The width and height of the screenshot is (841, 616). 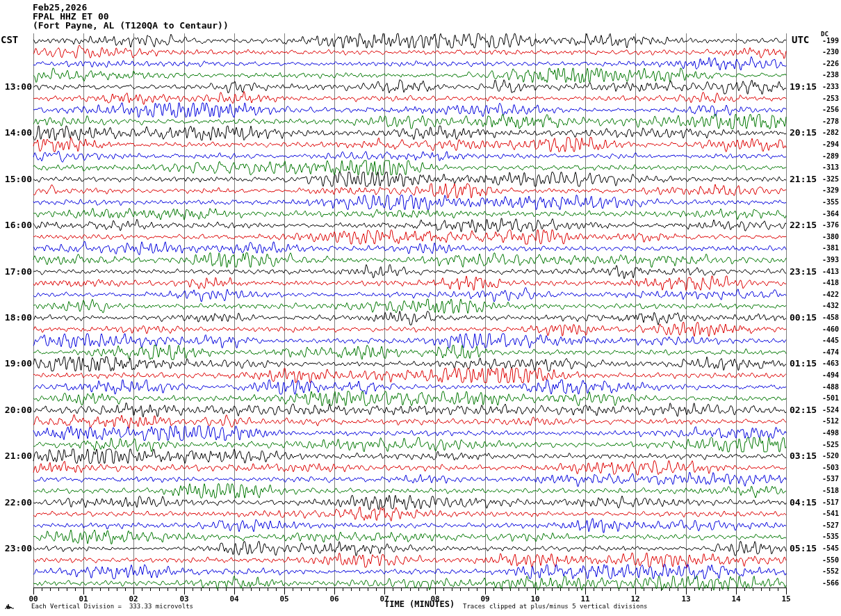 What do you see at coordinates (535, 599) in the screenshot?
I see `x-axis-tick-label: 10` at bounding box center [535, 599].